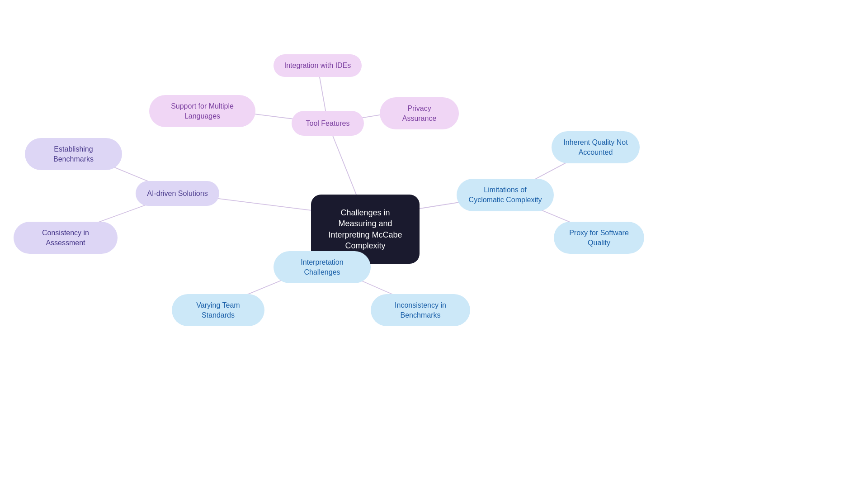 The height and width of the screenshot is (490, 868). I want to click on tool-features-node: Tool Features, so click(328, 123).